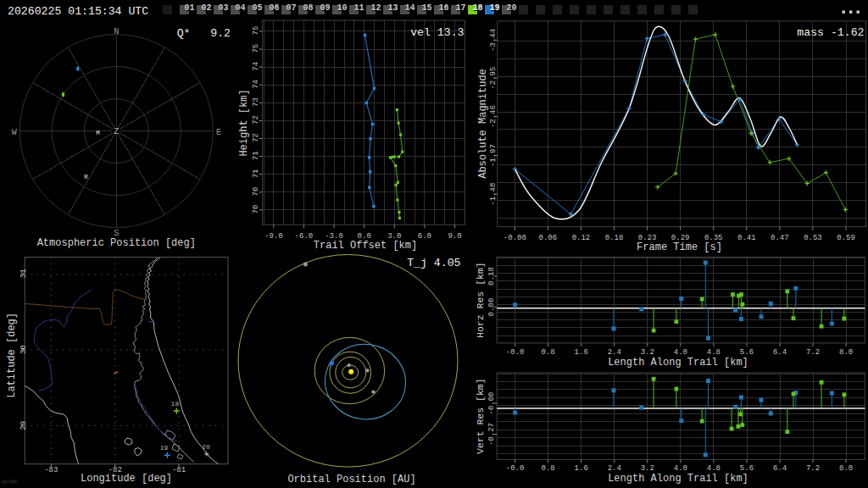  What do you see at coordinates (275, 8) in the screenshot?
I see `svg-text: 06` at bounding box center [275, 8].